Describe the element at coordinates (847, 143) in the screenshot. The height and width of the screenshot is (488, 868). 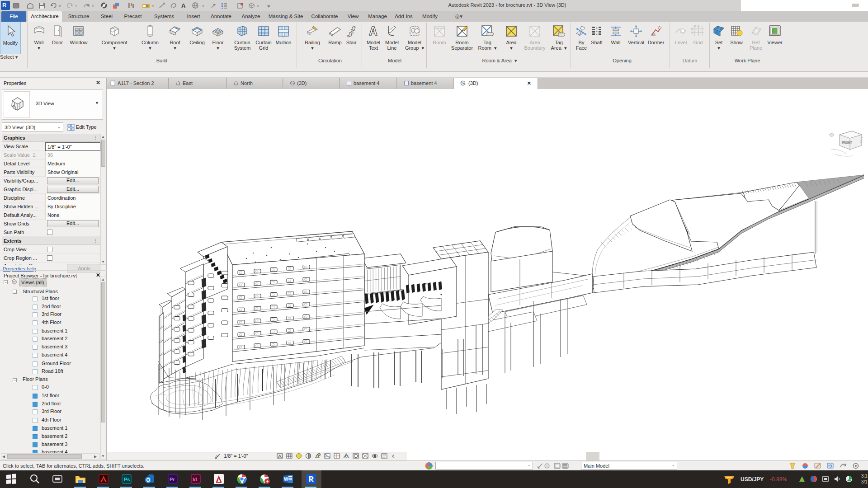
I see `svg-text: FRONT` at that location.